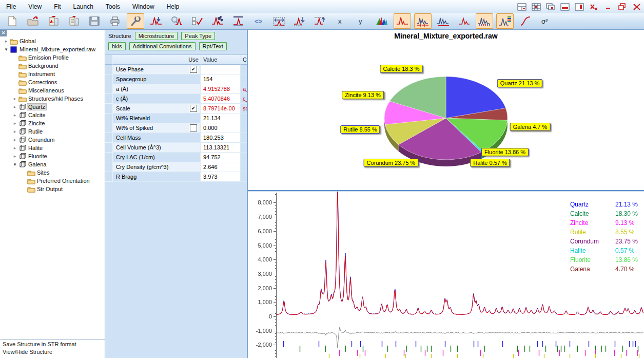 The width and height of the screenshot is (644, 358). Describe the element at coordinates (52, 58) in the screenshot. I see `tree-item-emission-profile: Emission Profile` at that location.